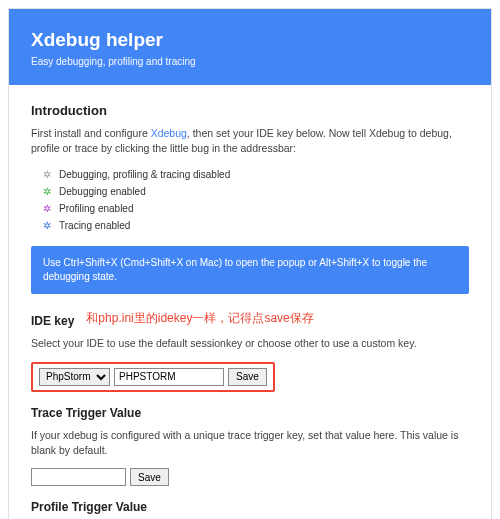  Describe the element at coordinates (255, 208) in the screenshot. I see `legend-profiling: ✲Profiling enabled` at that location.